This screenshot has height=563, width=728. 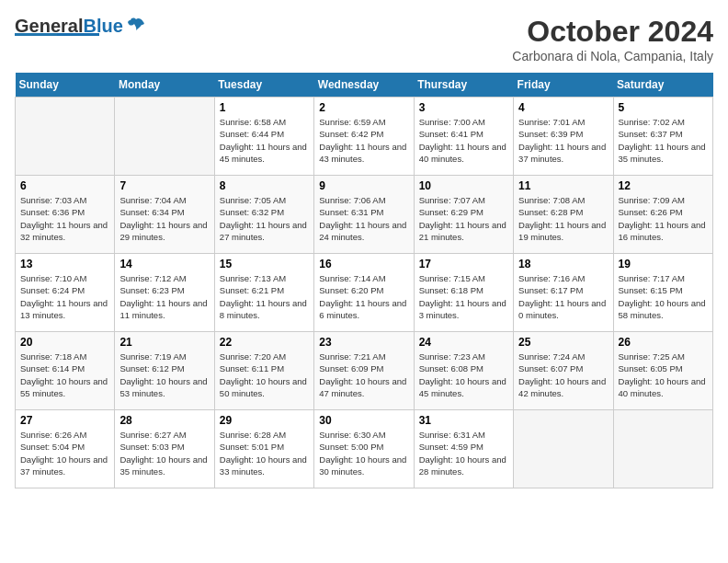 What do you see at coordinates (65, 449) in the screenshot?
I see `calendar-cell: 27Sunrise: 6:26 AM Sunset: 5:04 PM Dayli…` at bounding box center [65, 449].